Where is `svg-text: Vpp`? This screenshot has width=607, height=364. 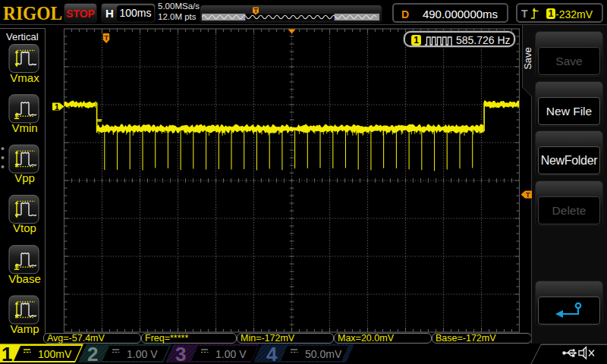 svg-text: Vpp is located at coordinates (24, 177).